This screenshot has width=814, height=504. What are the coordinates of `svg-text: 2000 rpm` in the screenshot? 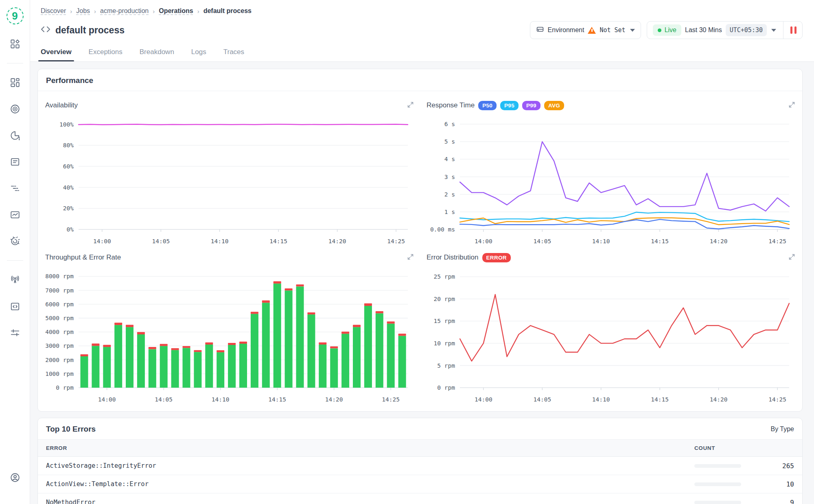 It's located at (59, 360).